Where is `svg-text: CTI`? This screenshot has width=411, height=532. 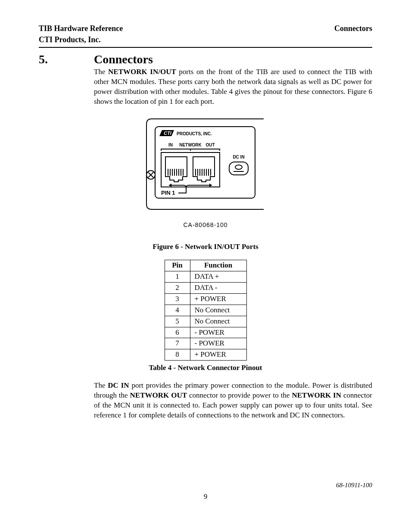
svg-text: CTI is located at coordinates (168, 133).